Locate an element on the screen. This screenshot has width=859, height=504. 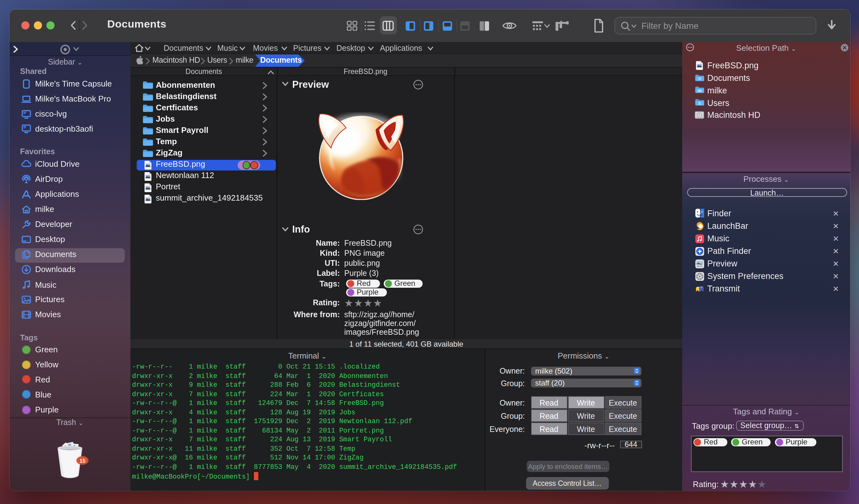
svg-text: 15 is located at coordinates (82, 460).